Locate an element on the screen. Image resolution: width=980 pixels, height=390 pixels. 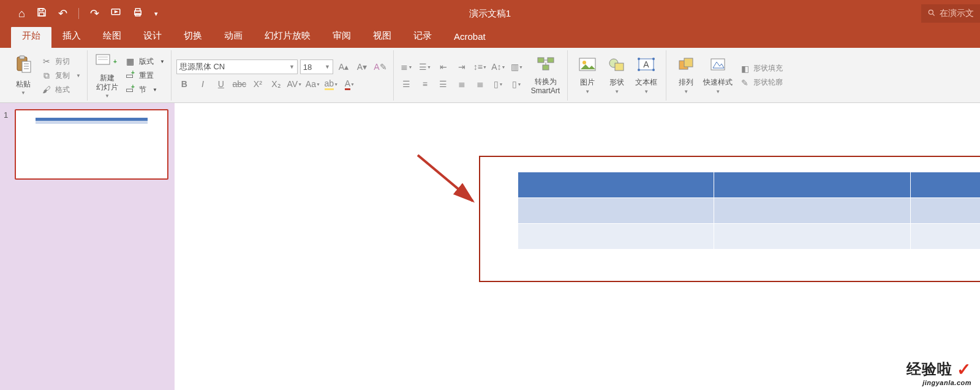
paste-button: 粘贴 ▼ is located at coordinates (23, 75).